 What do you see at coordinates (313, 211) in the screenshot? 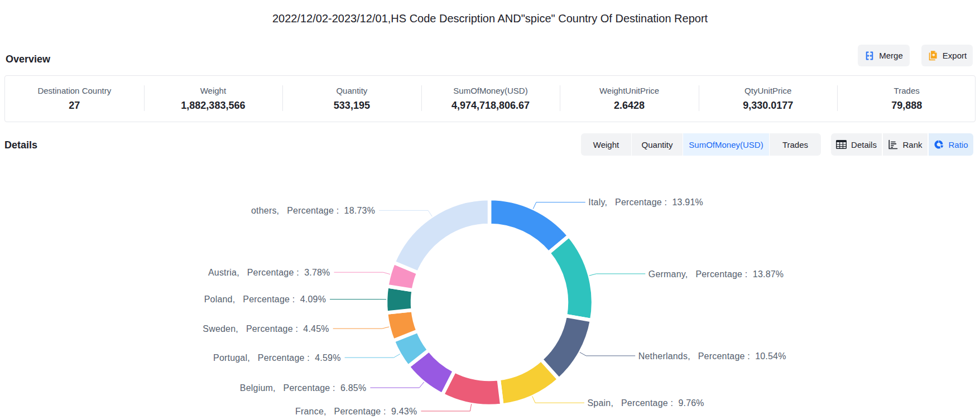
I see `svg-text: others, Percentage : 18.73%` at bounding box center [313, 211].